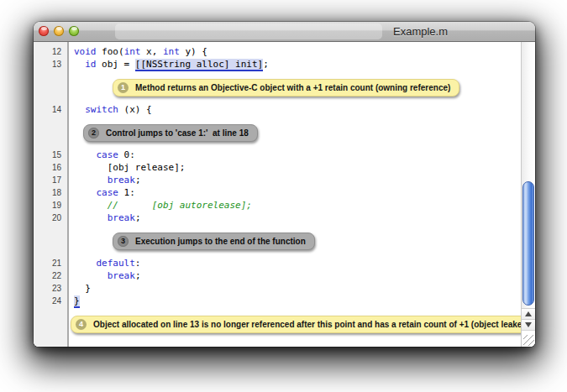  Describe the element at coordinates (277, 324) in the screenshot. I see `annotation-row: 4Object allocated on line 13 is no longe…` at that location.